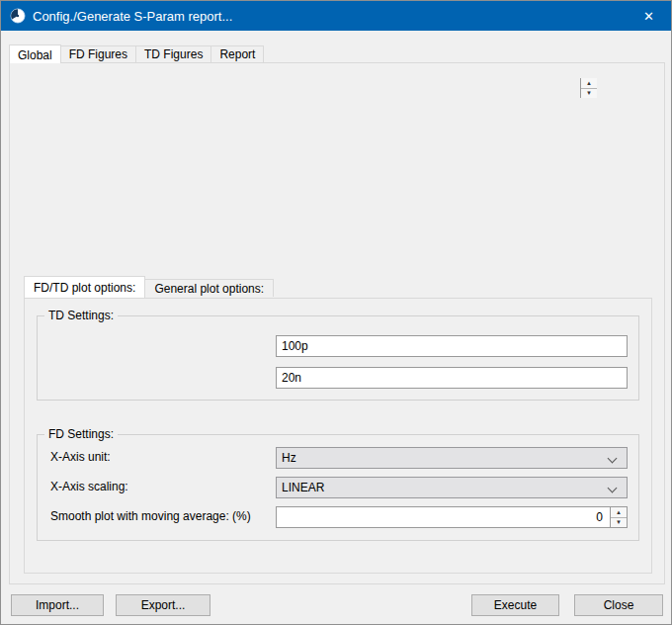 This screenshot has width=672, height=625. I want to click on x-axis-scaling-value: LINEAR, so click(302, 488).